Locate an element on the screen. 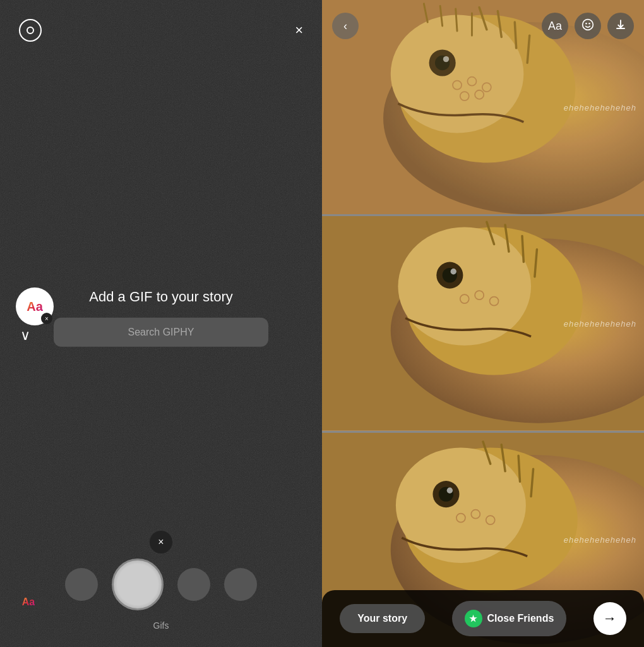 The height and width of the screenshot is (647, 644). download-icon is located at coordinates (621, 27).